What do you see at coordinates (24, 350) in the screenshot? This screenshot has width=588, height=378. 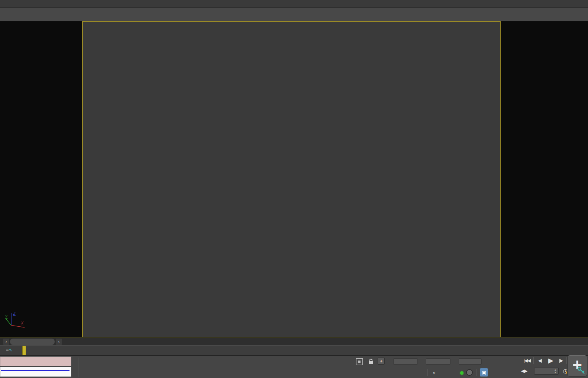 I see `time-slider-handle` at bounding box center [24, 350].